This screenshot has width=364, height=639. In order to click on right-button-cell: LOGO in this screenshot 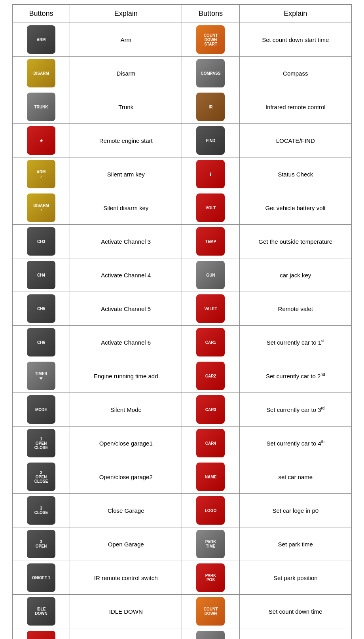, I will do `click(210, 510)`.